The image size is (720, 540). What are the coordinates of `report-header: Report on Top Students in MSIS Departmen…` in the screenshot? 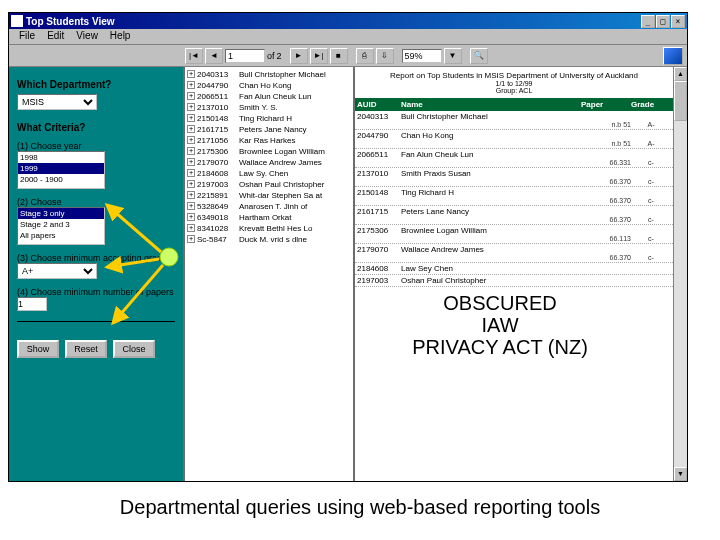 It's located at (514, 82).